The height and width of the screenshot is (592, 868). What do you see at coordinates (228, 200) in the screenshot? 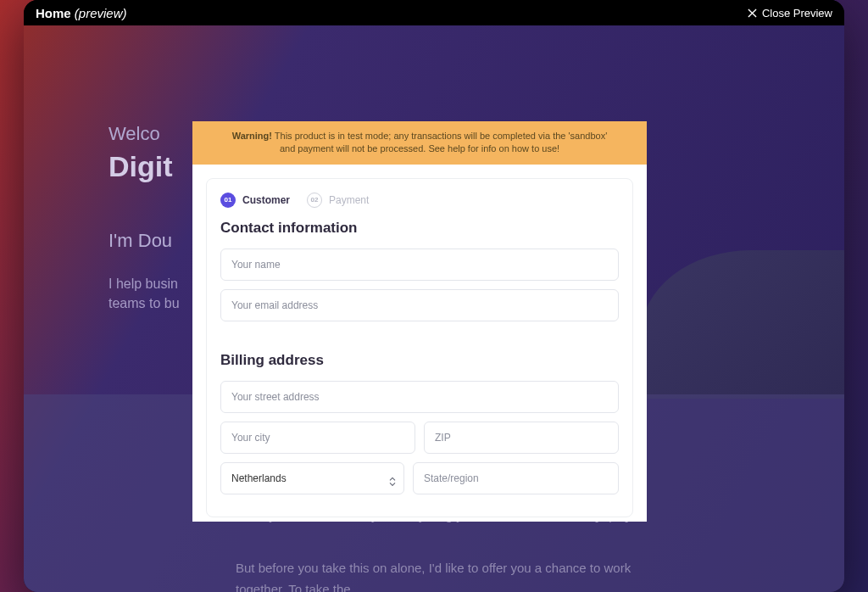
I see `step-badge: 01` at bounding box center [228, 200].